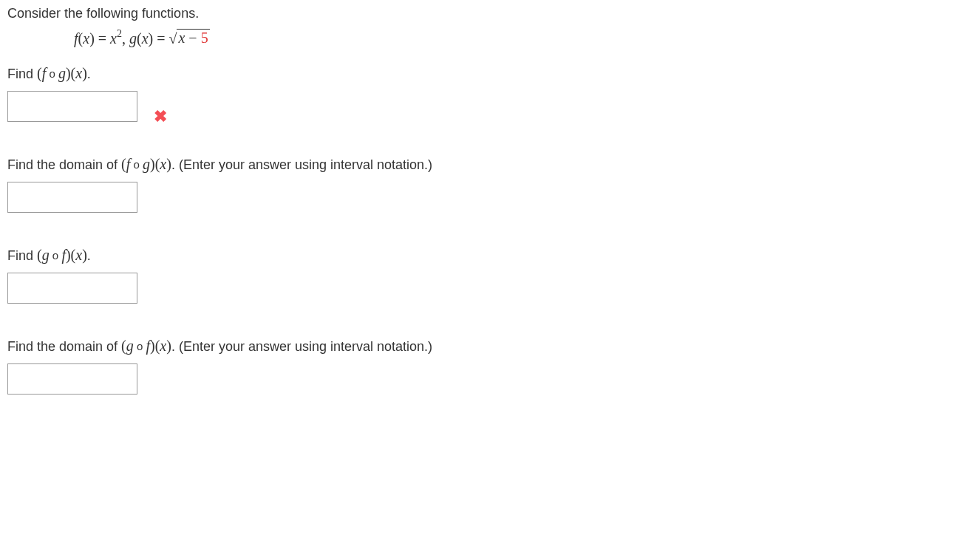 The image size is (974, 560). Describe the element at coordinates (168, 164) in the screenshot. I see `q2-paren-close: )` at that location.